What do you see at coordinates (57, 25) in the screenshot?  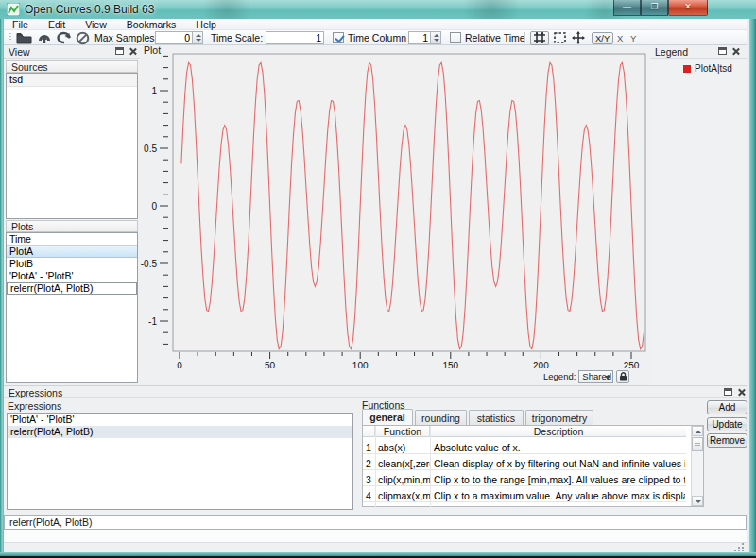 I see `menu-edit: Edit` at bounding box center [57, 25].